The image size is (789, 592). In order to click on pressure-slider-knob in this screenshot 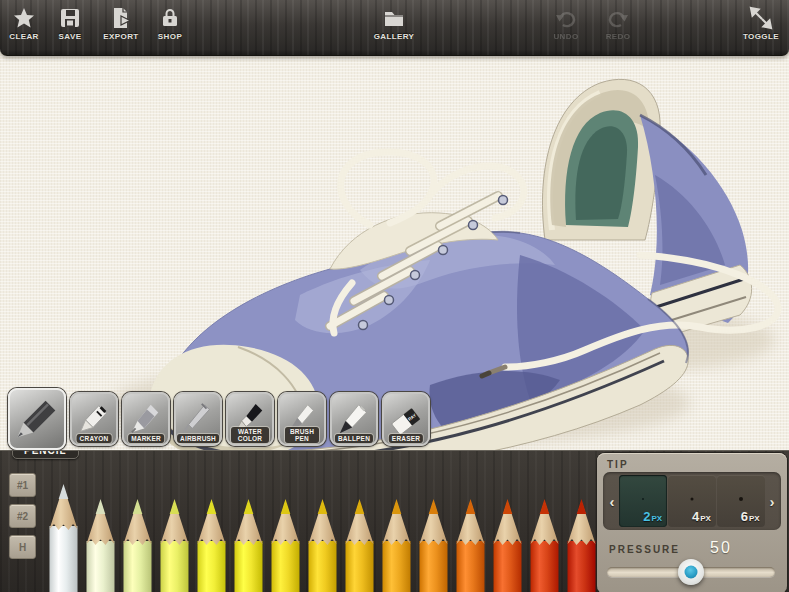, I will do `click(691, 572)`.